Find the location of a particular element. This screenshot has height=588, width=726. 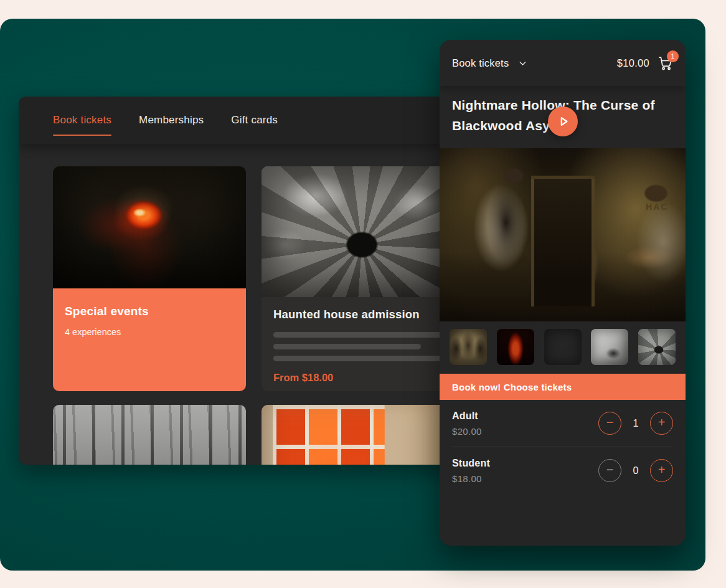

mobile-header: Book tickets $10.00 1 is located at coordinates (563, 63).